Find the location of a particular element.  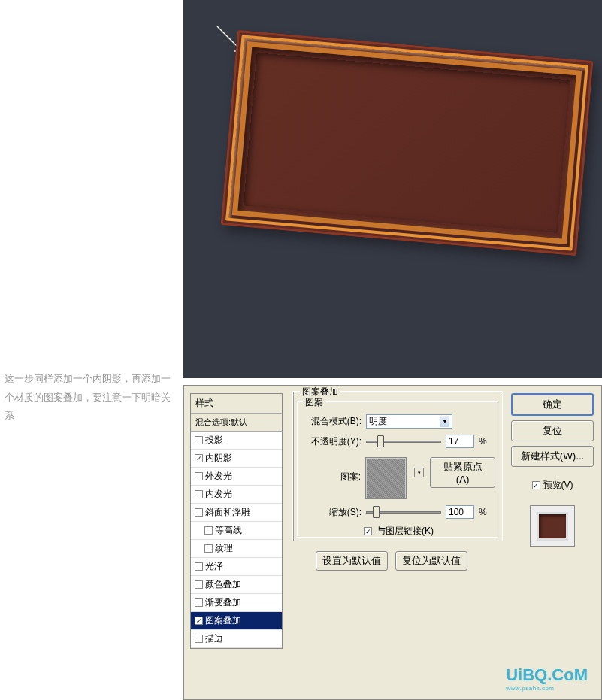

opacity-input: 17 is located at coordinates (460, 441).